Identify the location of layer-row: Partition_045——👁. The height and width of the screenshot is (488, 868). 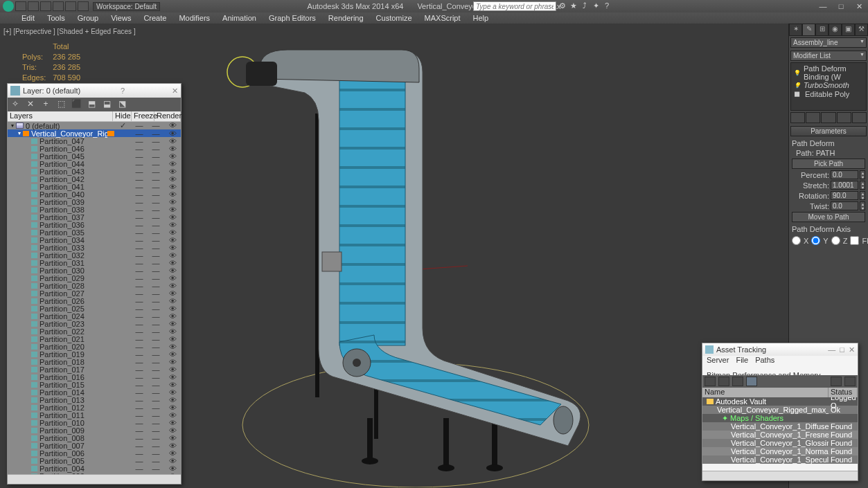
(94, 156).